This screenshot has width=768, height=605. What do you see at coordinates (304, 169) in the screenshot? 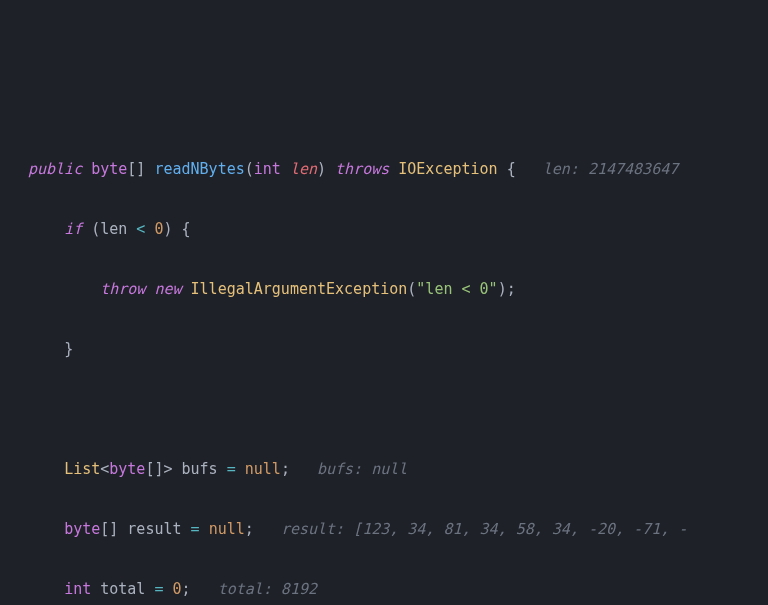
I see `param-len: len` at bounding box center [304, 169].